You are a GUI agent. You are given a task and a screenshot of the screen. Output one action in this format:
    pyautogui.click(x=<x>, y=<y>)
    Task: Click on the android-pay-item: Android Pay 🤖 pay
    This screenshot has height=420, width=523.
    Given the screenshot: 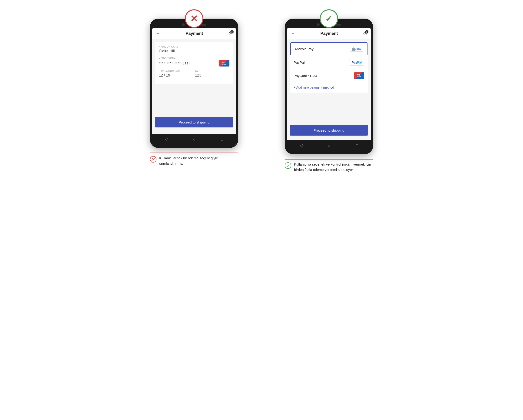 What is the action you would take?
    pyautogui.click(x=329, y=49)
    